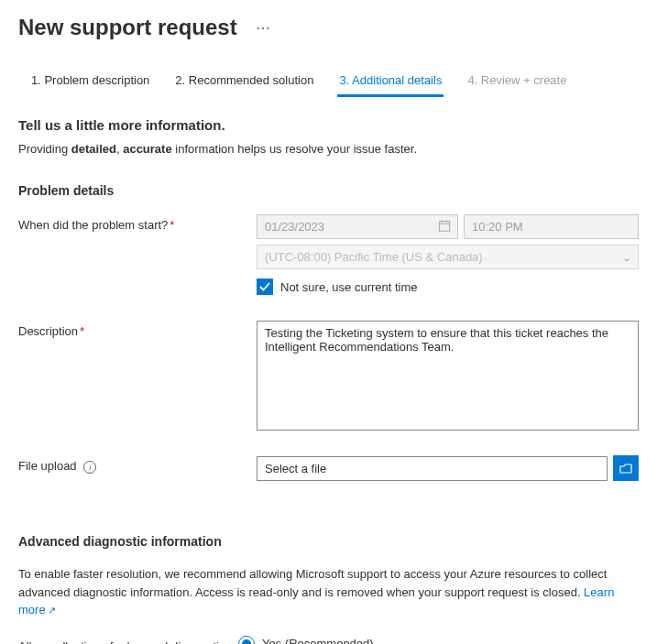  I want to click on problem-details-heading: Problem details, so click(328, 191).